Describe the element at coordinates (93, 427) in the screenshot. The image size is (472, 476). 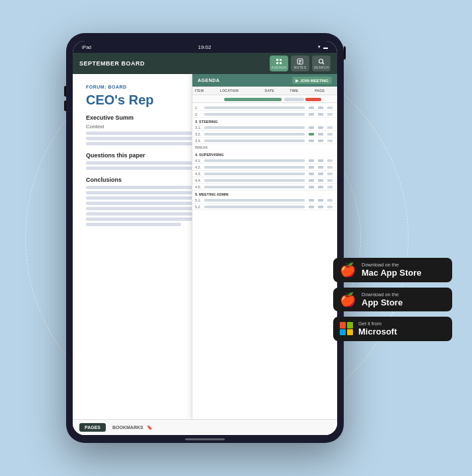
I see `tab-pages: PAGES` at that location.